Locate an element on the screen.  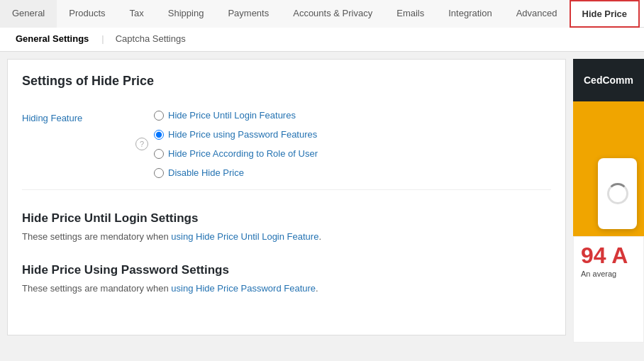
login-settings-desc: These settings are mendatory when using … is located at coordinates (287, 237).